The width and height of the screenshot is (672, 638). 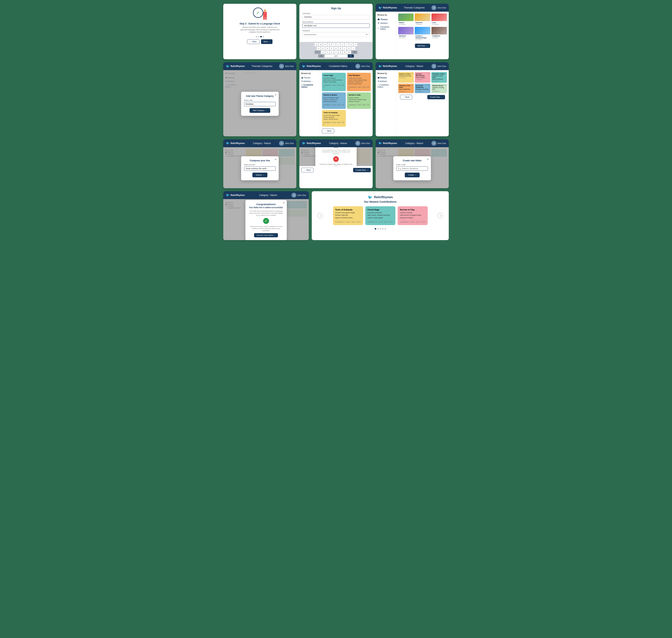 What do you see at coordinates (439, 78) in the screenshot?
I see `nc-sentinels: ✏ Sentinels of Mist Guardians of misty p…` at bounding box center [439, 78].